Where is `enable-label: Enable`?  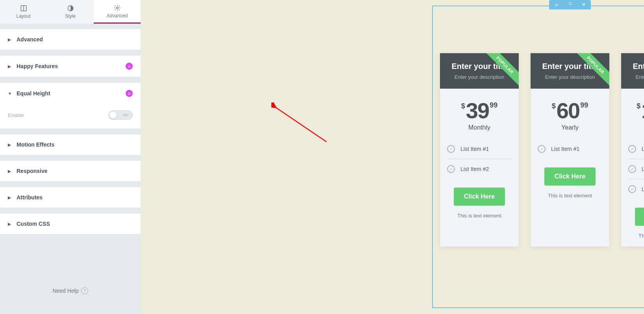 enable-label: Enable is located at coordinates (16, 115).